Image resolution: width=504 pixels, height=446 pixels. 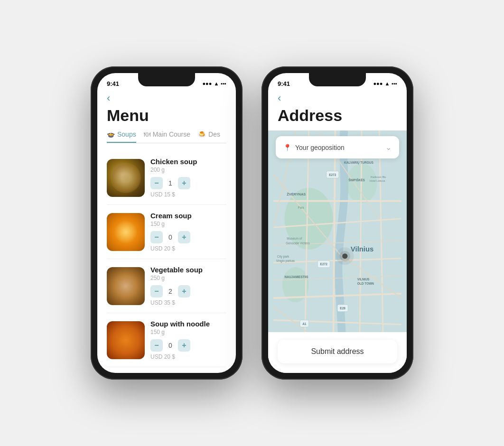 What do you see at coordinates (387, 84) in the screenshot?
I see `wifi-icon-2: ▲` at bounding box center [387, 84].